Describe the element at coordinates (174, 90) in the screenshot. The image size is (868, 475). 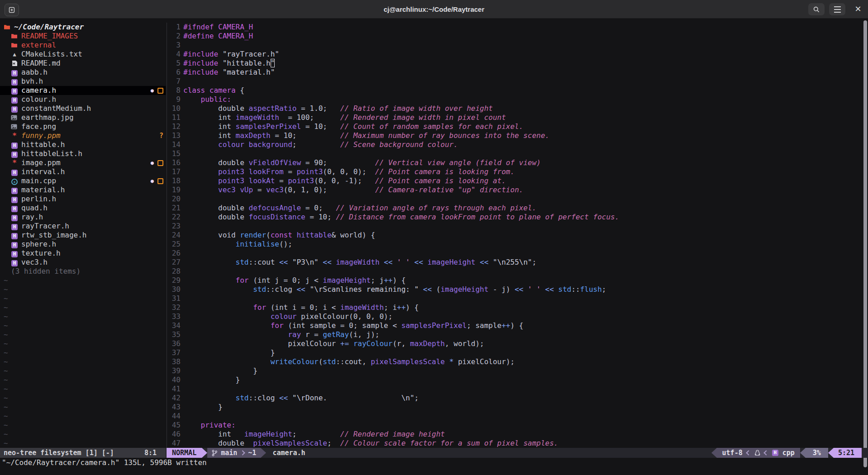
I see `line-number: 8` at that location.